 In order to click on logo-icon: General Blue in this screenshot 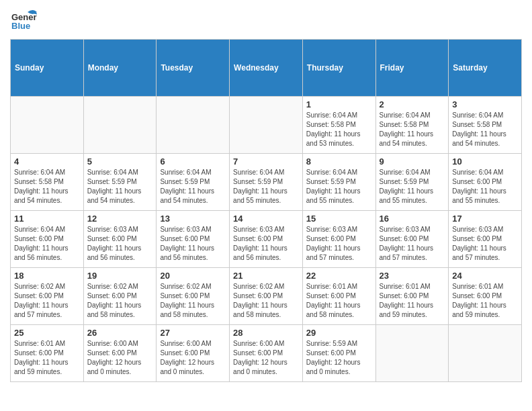, I will do `click(24, 20)`.